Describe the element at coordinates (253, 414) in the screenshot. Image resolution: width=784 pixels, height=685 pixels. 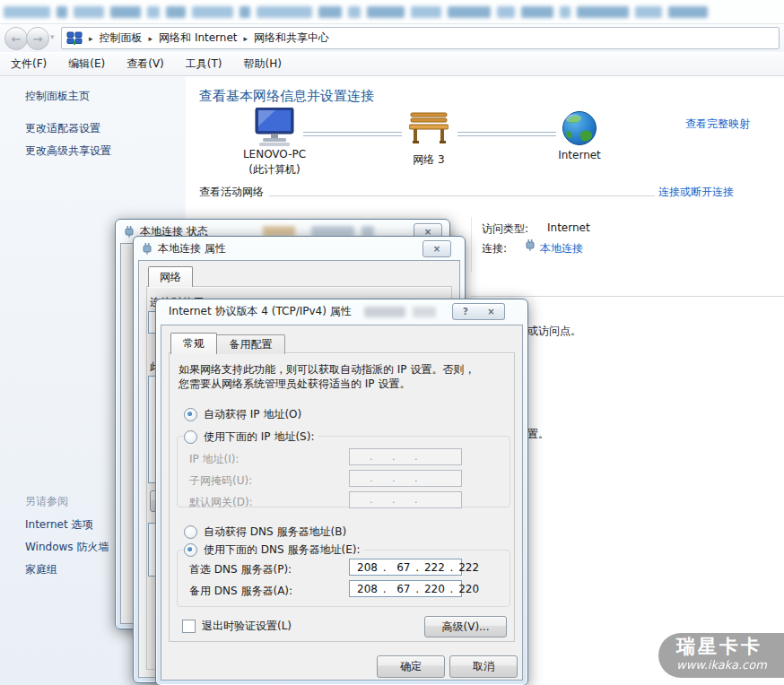
I see `radio-label: 自动获得 IP 地址(O)` at that location.